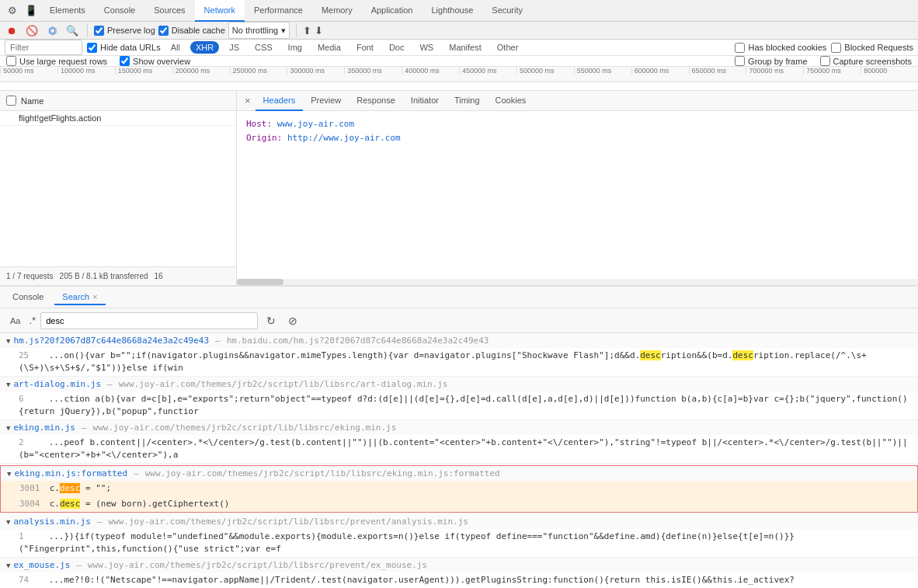  Describe the element at coordinates (397, 47) in the screenshot. I see `filter-doc: Doc` at that location.